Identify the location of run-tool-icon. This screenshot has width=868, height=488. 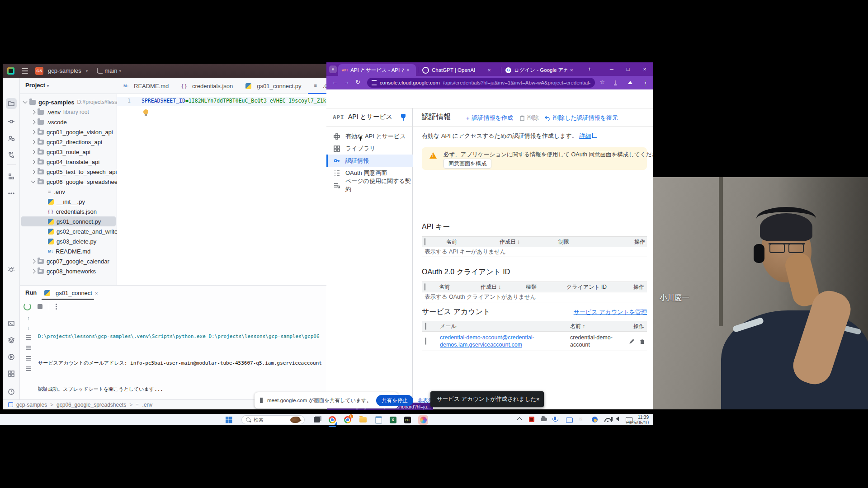
(11, 357).